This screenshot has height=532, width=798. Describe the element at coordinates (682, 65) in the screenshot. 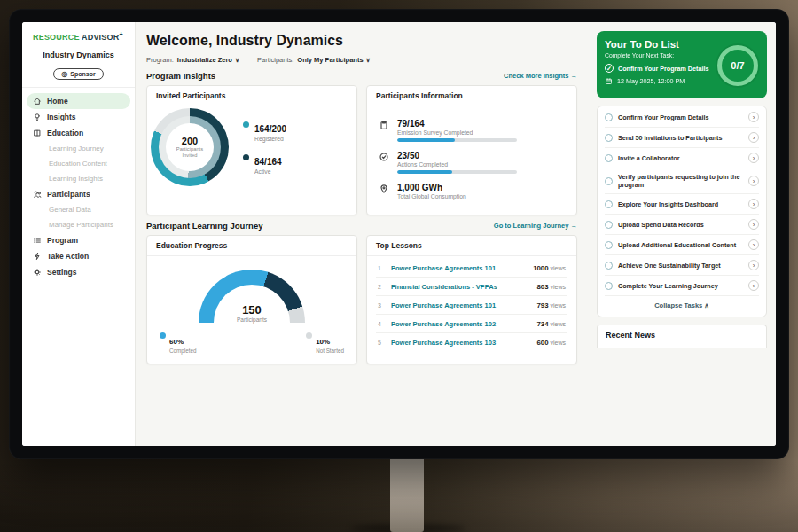

I see `todo-summary-card: Your To Do List Complete Your Next Task:…` at that location.